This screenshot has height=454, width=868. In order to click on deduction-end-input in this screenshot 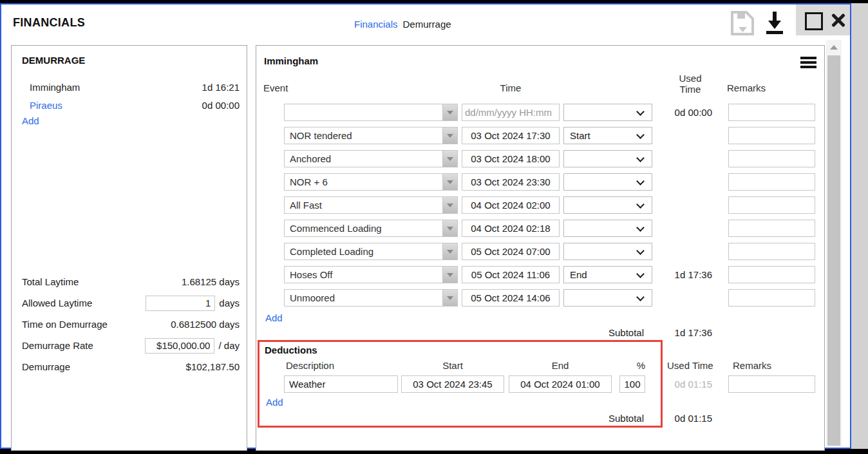, I will do `click(560, 384)`.